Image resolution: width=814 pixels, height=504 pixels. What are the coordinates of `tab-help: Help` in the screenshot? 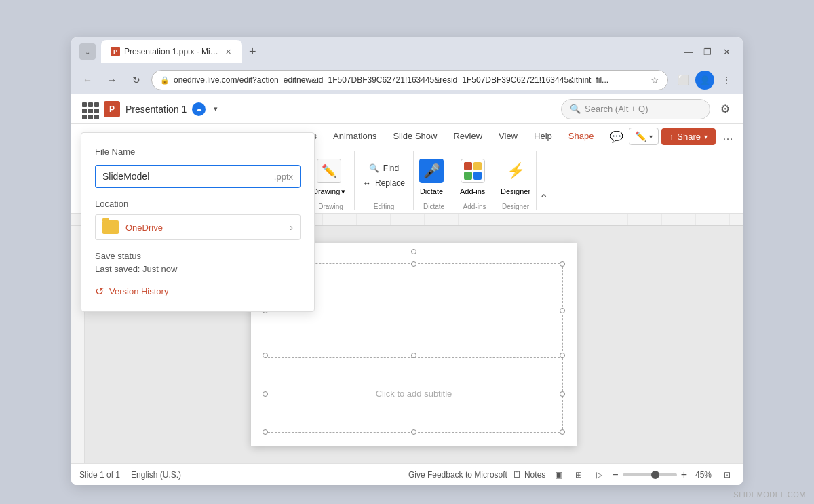 It's located at (543, 137).